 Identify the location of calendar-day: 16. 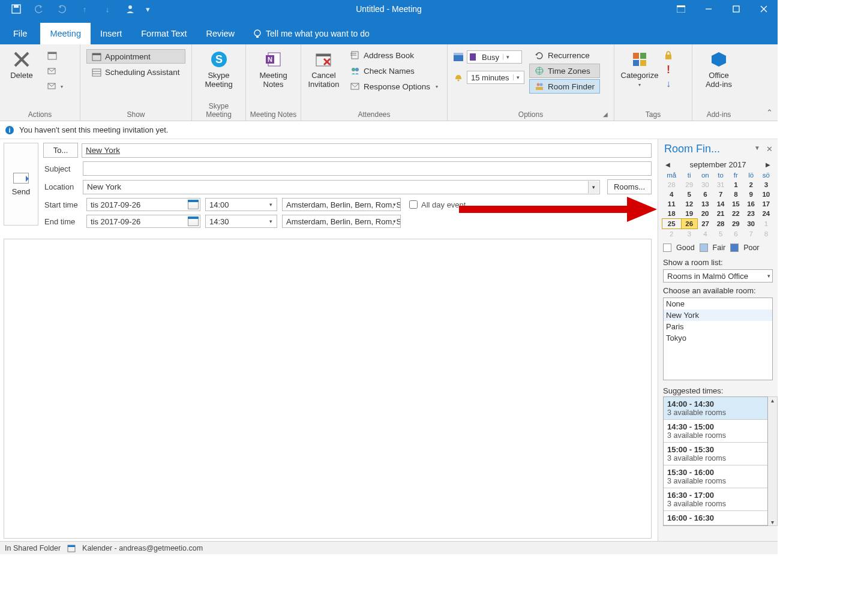
(751, 204).